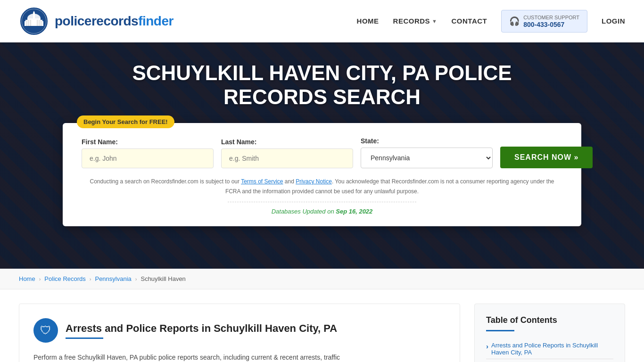 The image size is (644, 362). Describe the element at coordinates (322, 187) in the screenshot. I see `disclaimer-text: Conducting a search on Recordsfinder.com…` at that location.